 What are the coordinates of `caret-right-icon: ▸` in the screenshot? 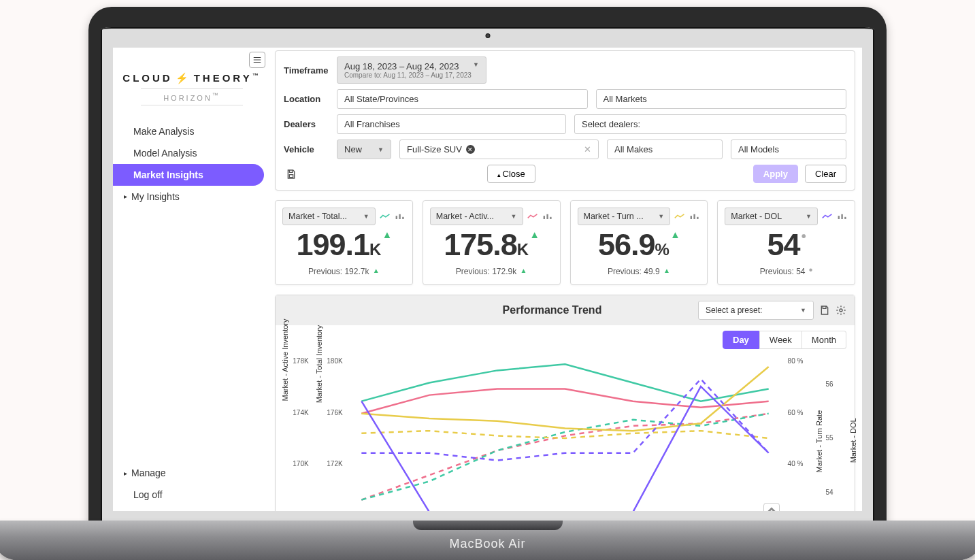 It's located at (125, 474).